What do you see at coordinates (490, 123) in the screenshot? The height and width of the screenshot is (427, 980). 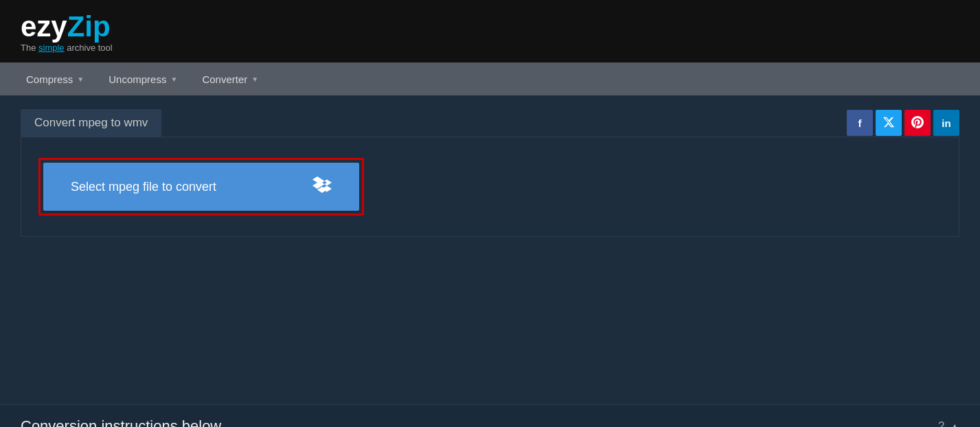 I see `tab-header: Convert mpeg to wmv f in` at bounding box center [490, 123].